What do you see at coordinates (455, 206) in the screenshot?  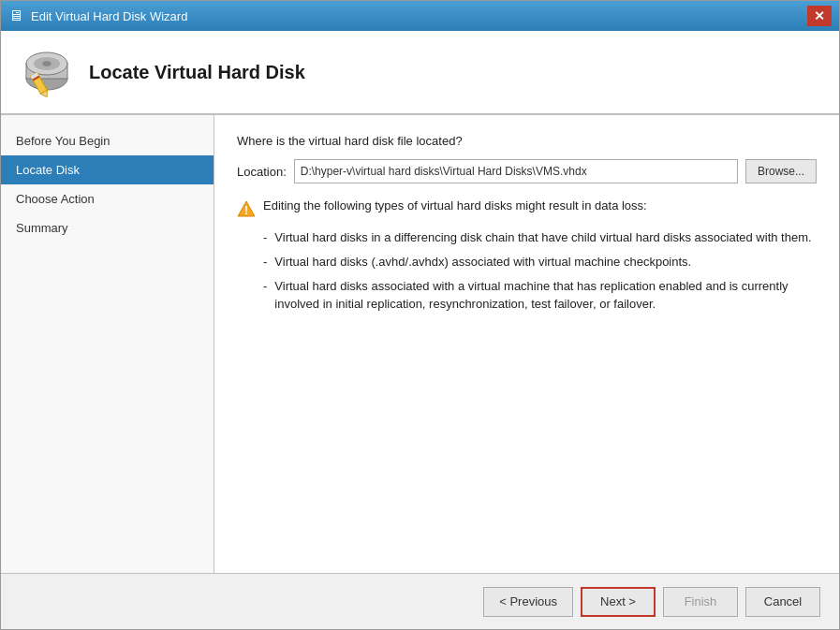 I see `warning-text: Editing the following types of virtual h…` at bounding box center [455, 206].